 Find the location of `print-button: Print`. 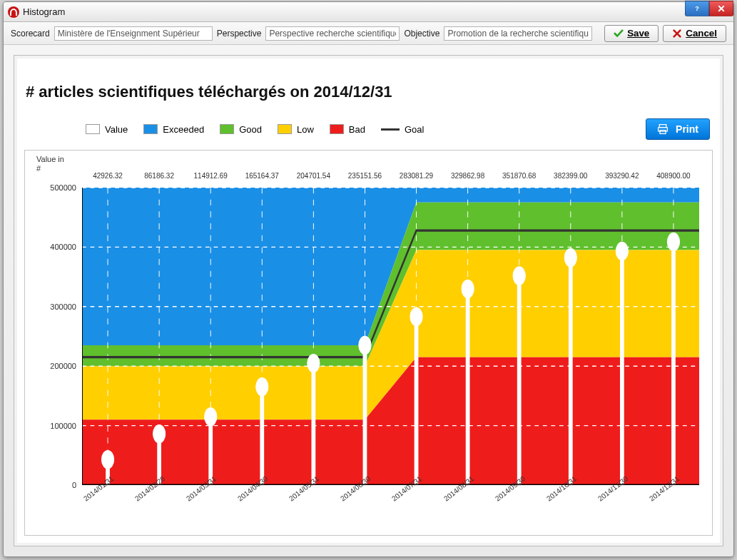

print-button: Print is located at coordinates (678, 129).